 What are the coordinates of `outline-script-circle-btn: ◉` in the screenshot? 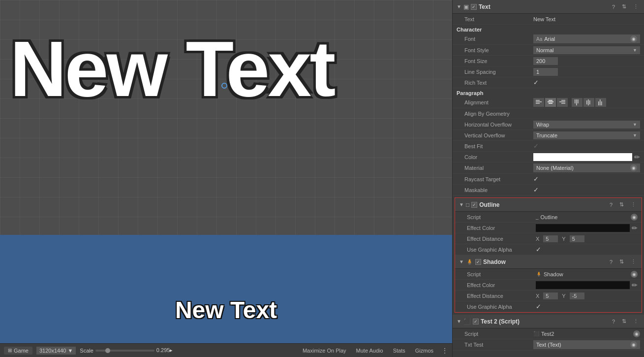 It's located at (634, 217).